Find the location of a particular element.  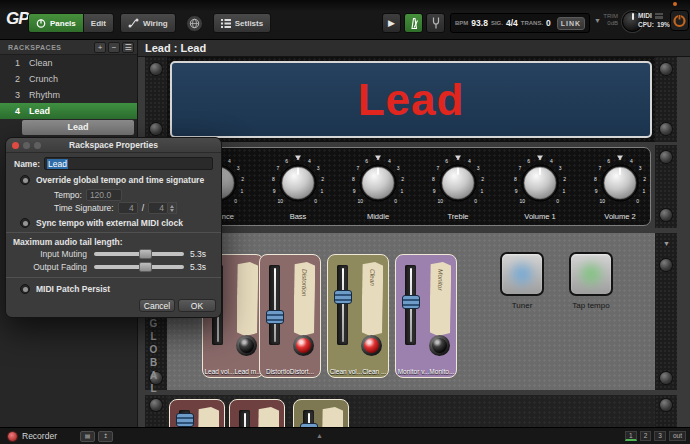

recorder-export-button: ↥ is located at coordinates (106, 436).